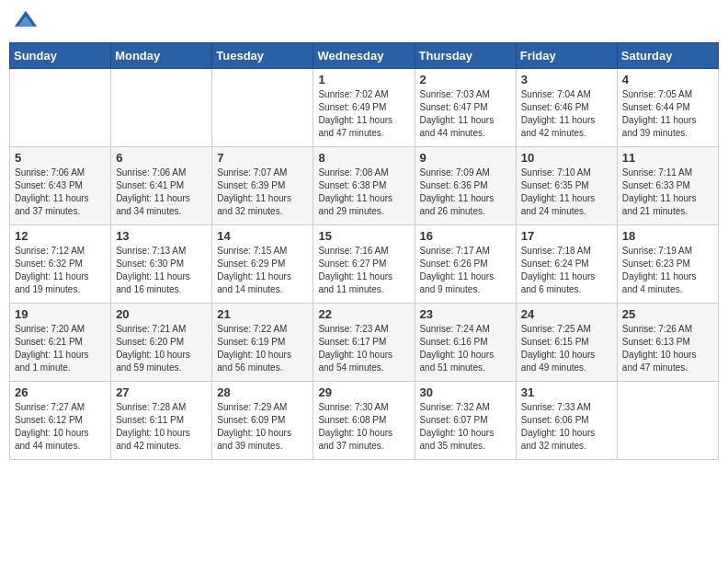 Image resolution: width=728 pixels, height=563 pixels. I want to click on day-info: Sunrise: 7:22 AM Sunset: 6:19 PM Dayligh…, so click(263, 349).